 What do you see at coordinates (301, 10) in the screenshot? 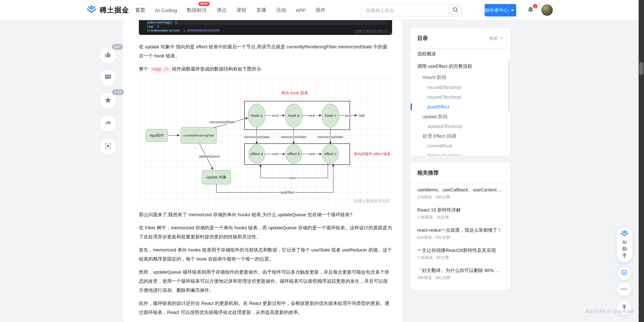
I see `nav-item-app: APP` at bounding box center [301, 10].